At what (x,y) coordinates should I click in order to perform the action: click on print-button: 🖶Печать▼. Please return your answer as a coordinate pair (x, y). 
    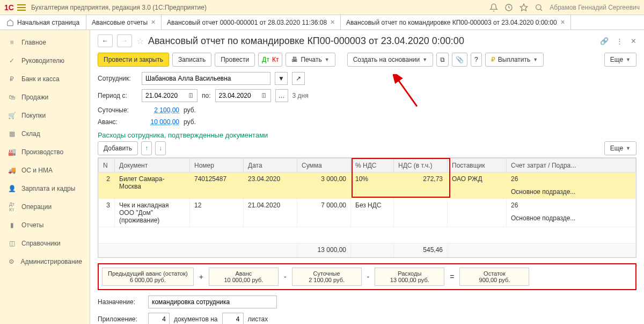
    Looking at the image, I should click on (310, 60).